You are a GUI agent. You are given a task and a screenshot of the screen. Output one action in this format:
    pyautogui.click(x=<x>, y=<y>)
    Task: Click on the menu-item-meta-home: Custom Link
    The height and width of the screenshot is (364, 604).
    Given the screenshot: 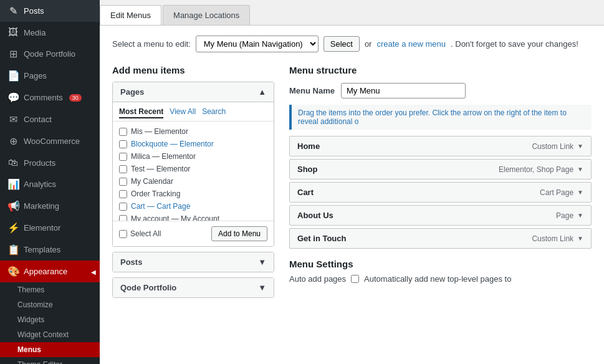 What is the action you would take?
    pyautogui.click(x=552, y=146)
    